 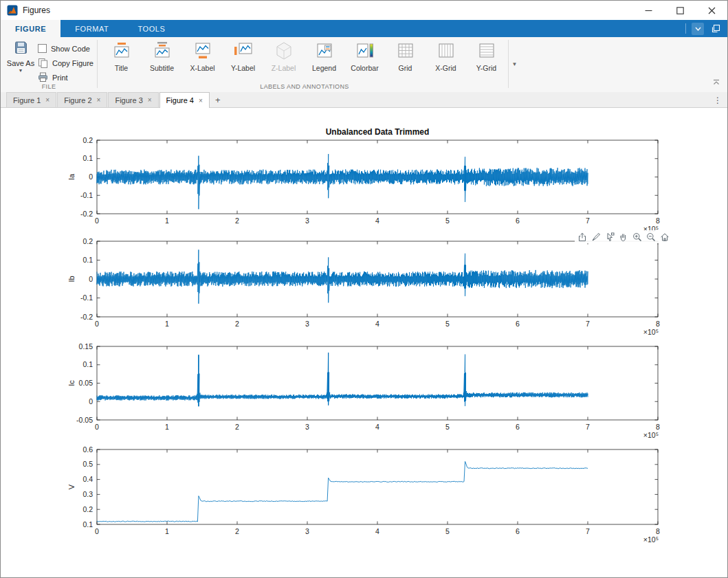 What do you see at coordinates (364, 68) in the screenshot?
I see `gallery-item-label: Colorbar` at bounding box center [364, 68].